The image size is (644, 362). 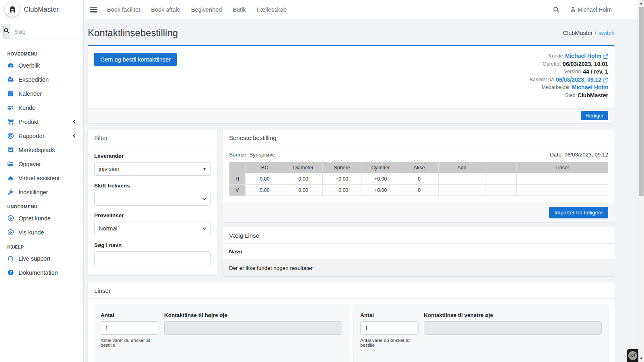 What do you see at coordinates (30, 94) in the screenshot?
I see `sidebar-item-label: Kalender` at bounding box center [30, 94].